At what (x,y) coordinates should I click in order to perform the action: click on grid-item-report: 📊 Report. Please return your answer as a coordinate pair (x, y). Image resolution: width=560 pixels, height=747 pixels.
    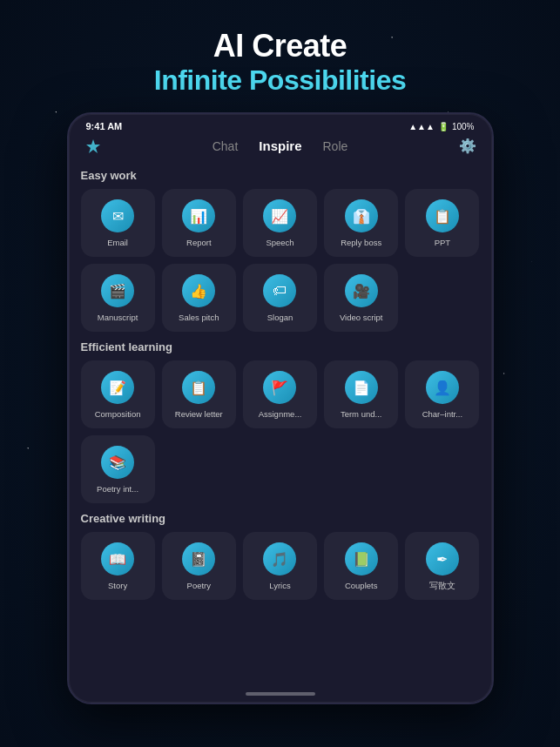
    Looking at the image, I should click on (199, 223).